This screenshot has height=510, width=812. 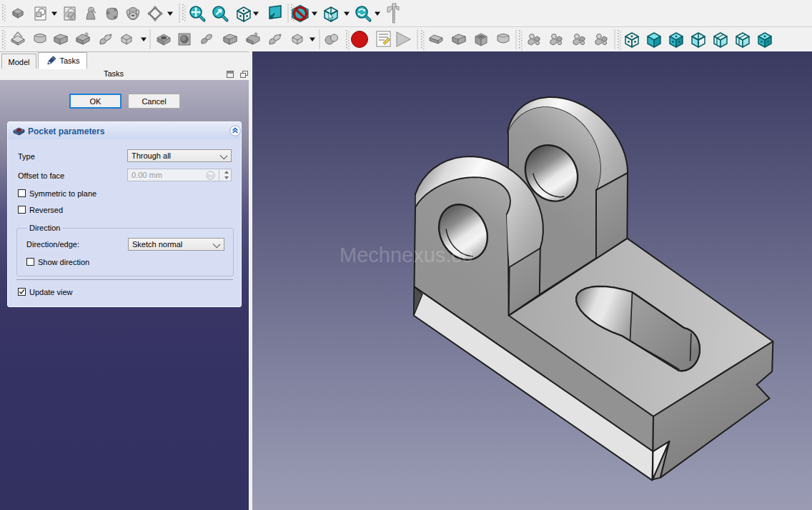 What do you see at coordinates (406, 255) in the screenshot?
I see `svg-text: Mechnexus.co` at bounding box center [406, 255].